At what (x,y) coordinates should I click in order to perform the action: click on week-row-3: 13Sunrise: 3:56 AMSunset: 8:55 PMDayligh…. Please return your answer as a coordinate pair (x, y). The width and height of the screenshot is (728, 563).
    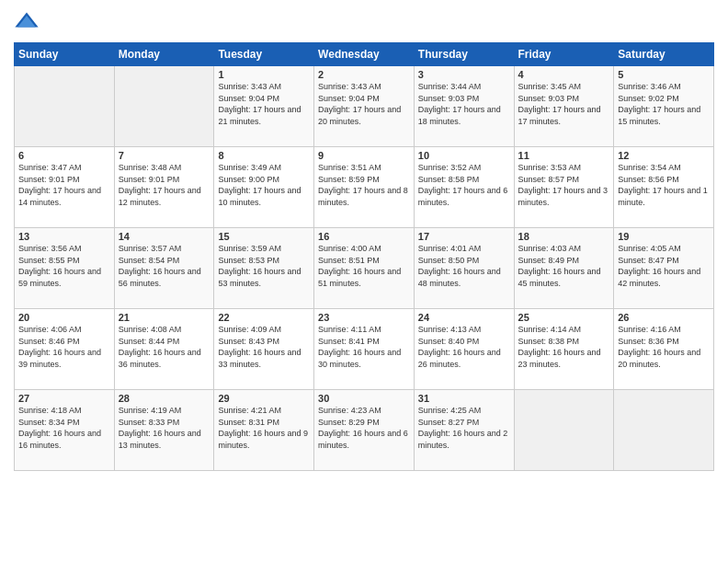
    Looking at the image, I should click on (364, 269).